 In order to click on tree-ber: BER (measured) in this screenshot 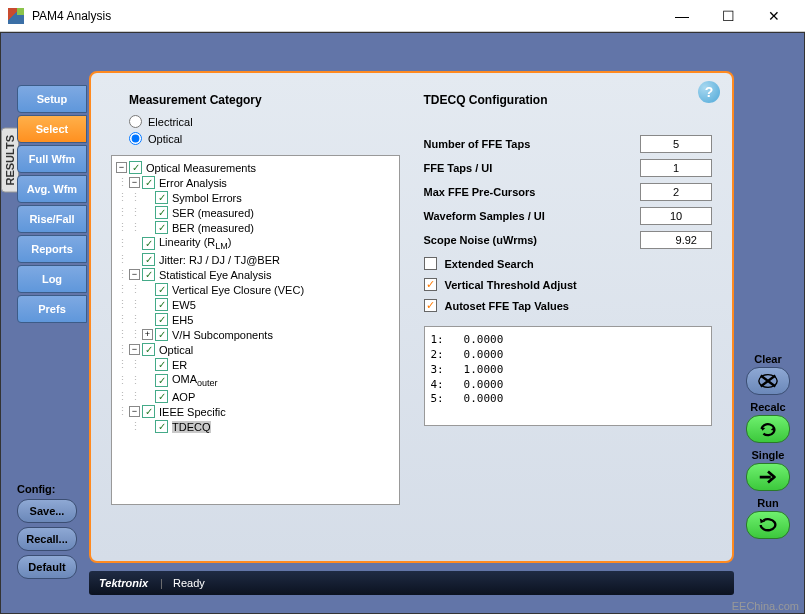, I will do `click(213, 228)`.